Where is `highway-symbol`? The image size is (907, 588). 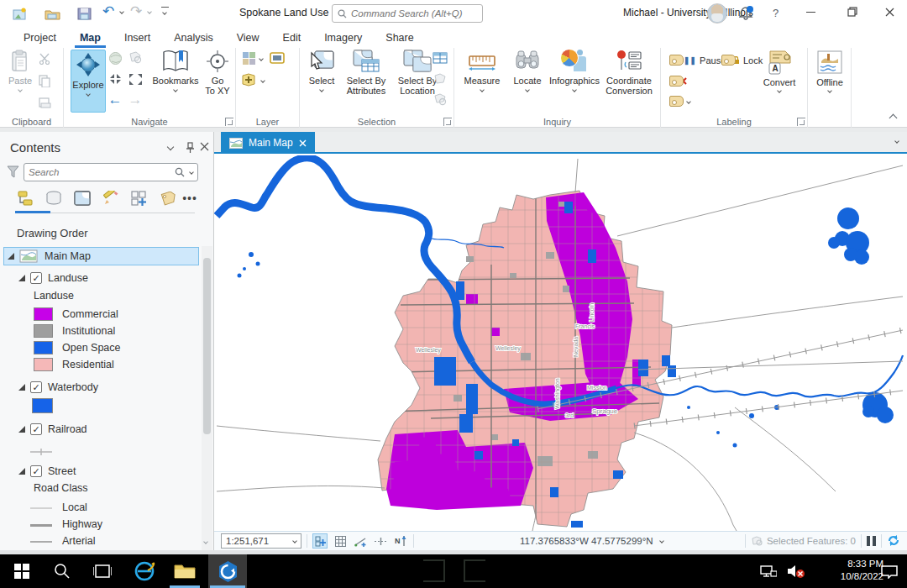
highway-symbol is located at coordinates (41, 526).